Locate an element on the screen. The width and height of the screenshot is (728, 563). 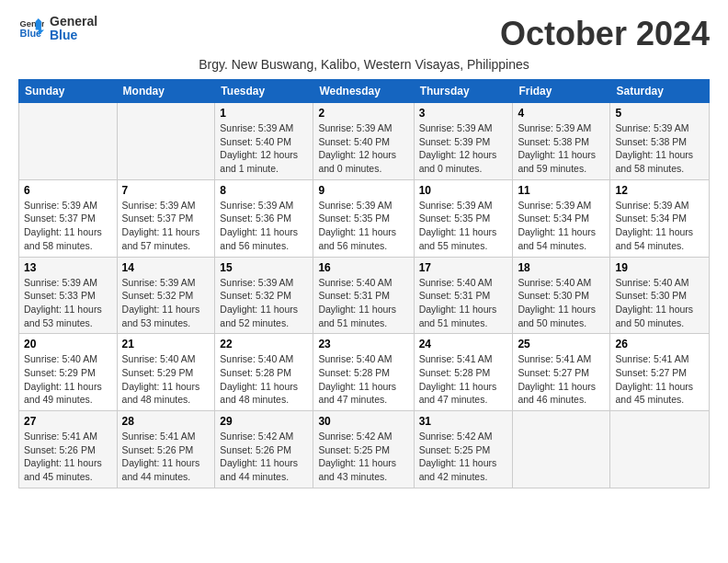
logo-blue: Blue is located at coordinates (74, 35).